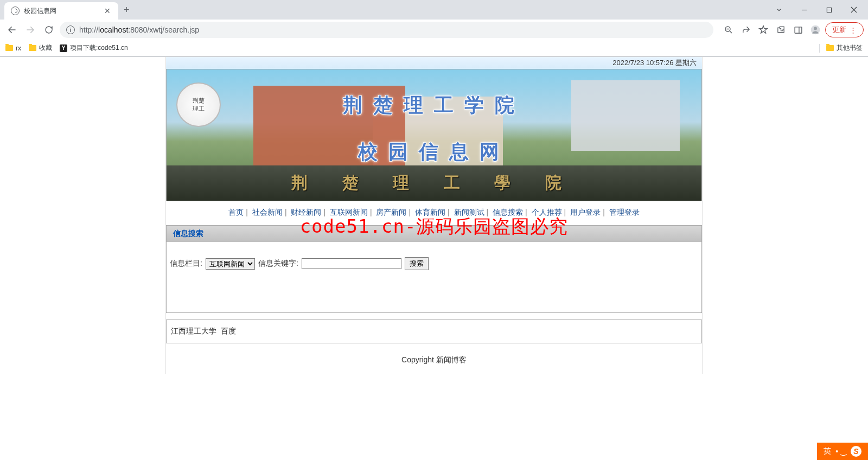  What do you see at coordinates (508, 212) in the screenshot?
I see `nav-search: 信息搜索` at bounding box center [508, 212].